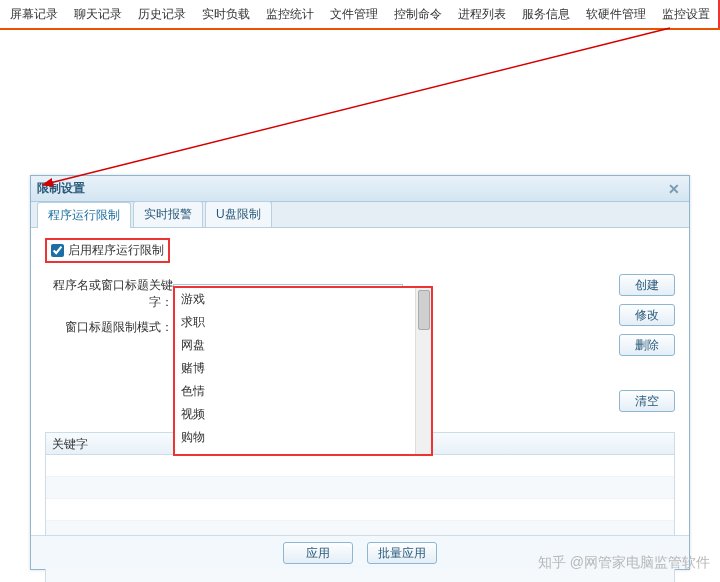  I want to click on dialog-tabs: 程序运行限制实时报警U盘限制, so click(360, 215).